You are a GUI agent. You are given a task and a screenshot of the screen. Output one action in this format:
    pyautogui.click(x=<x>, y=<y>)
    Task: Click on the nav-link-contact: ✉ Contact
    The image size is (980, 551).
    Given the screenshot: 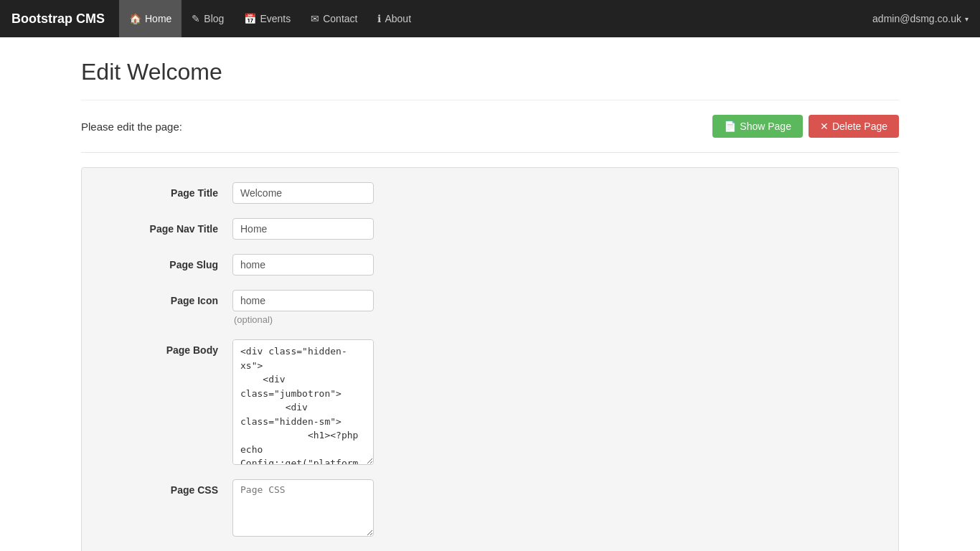 What is the action you would take?
    pyautogui.click(x=334, y=19)
    